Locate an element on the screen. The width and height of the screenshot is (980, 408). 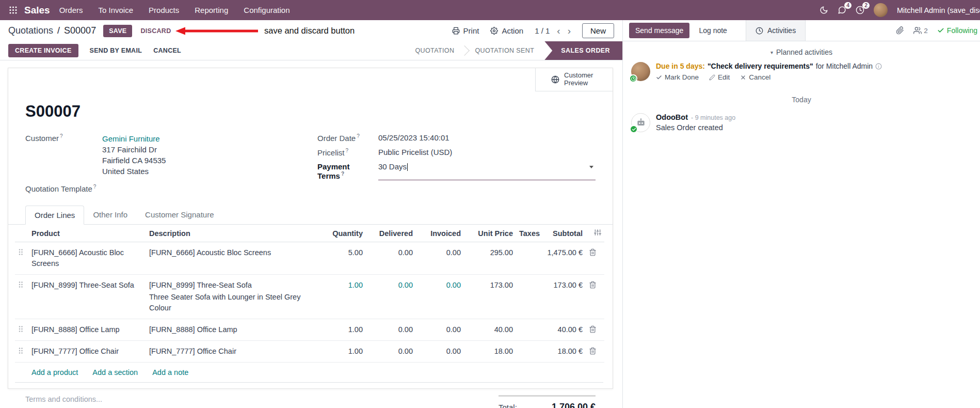
add-product-link: Add a product is located at coordinates (55, 372).